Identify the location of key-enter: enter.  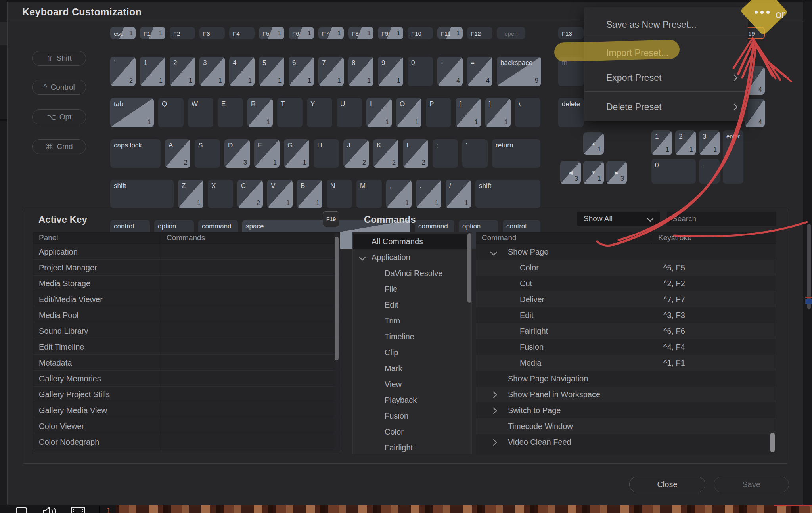
(733, 157).